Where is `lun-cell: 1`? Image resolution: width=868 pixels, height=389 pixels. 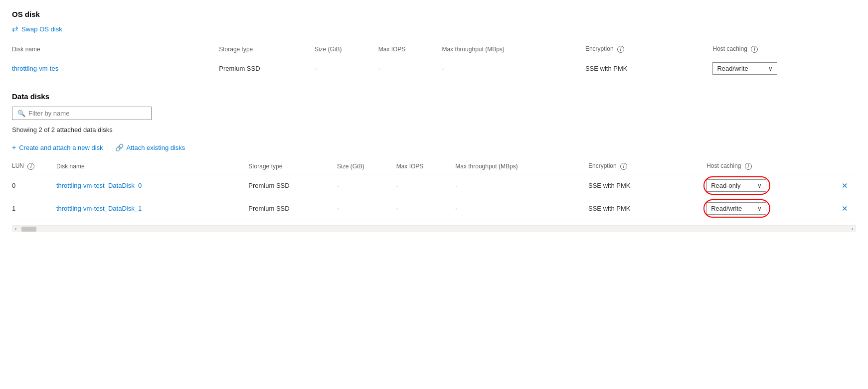
lun-cell: 1 is located at coordinates (34, 209).